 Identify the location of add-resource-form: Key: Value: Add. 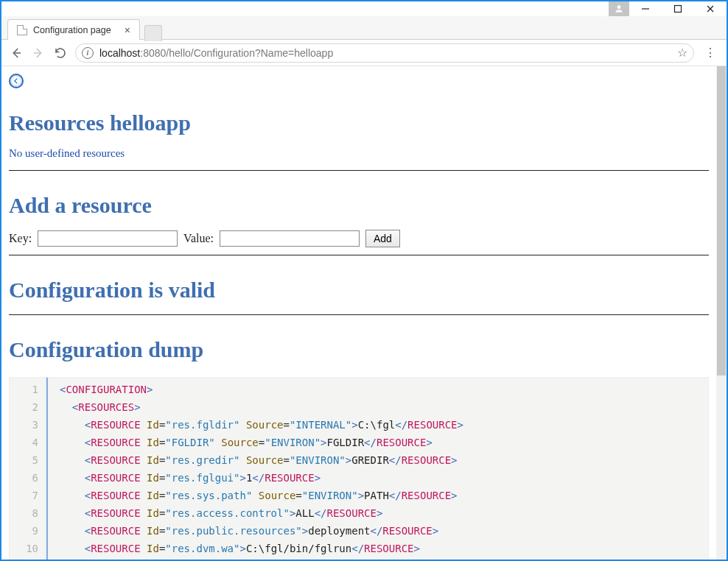
(359, 239).